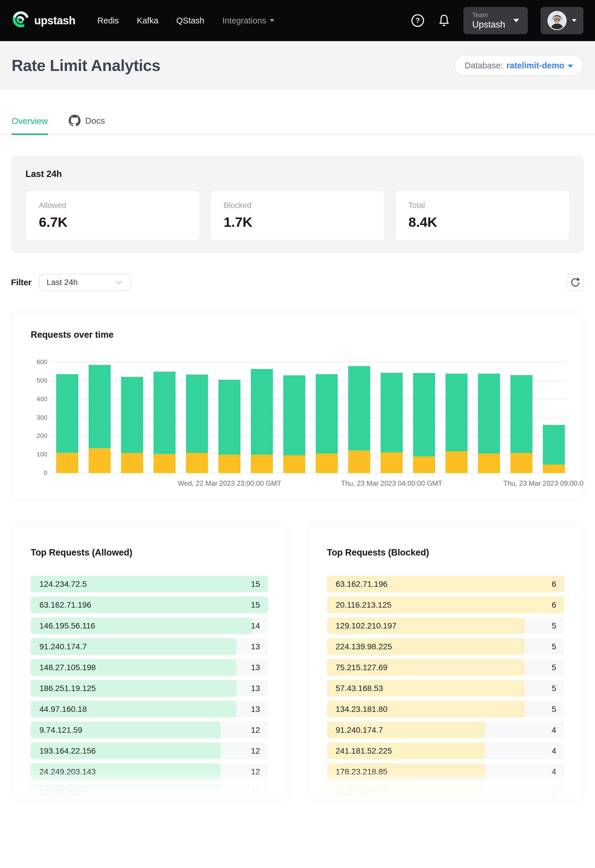 This screenshot has width=595, height=868. What do you see at coordinates (75, 121) in the screenshot?
I see `github-icon` at bounding box center [75, 121].